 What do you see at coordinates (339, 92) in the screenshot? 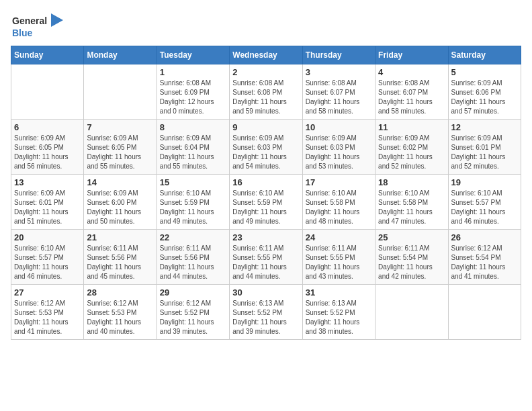
I see `calendar-cell: 3Sunrise: 6:08 AM Sunset: 6:07 PM Daylig…` at bounding box center [339, 92].